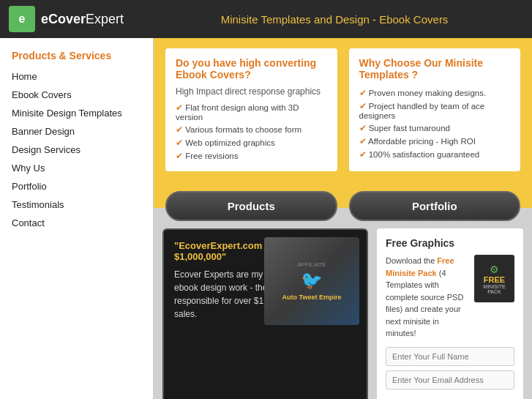 The width and height of the screenshot is (532, 399). I want to click on product-name: Auto Tweet Empire, so click(312, 297).